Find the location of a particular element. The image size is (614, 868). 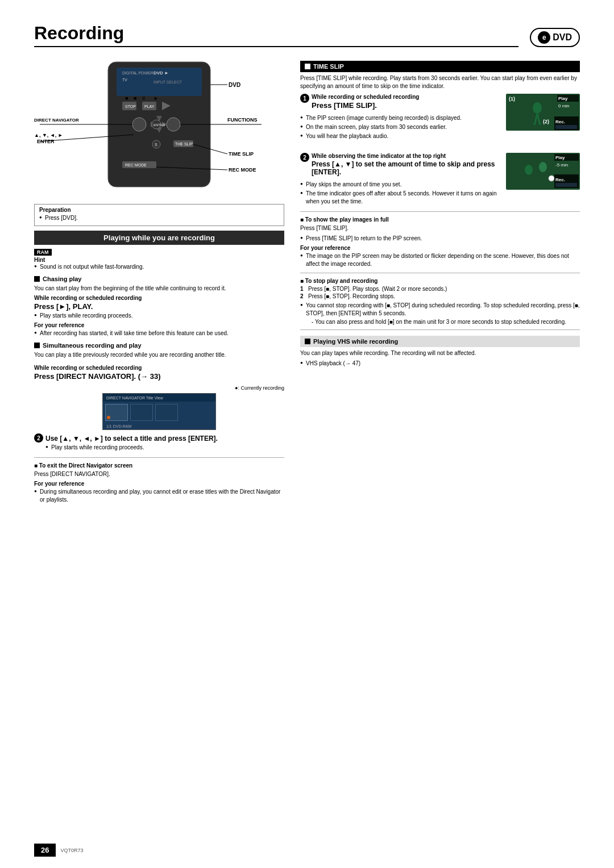

ts-step1-cmd: Press [TIME SLIP]. is located at coordinates (365, 106).